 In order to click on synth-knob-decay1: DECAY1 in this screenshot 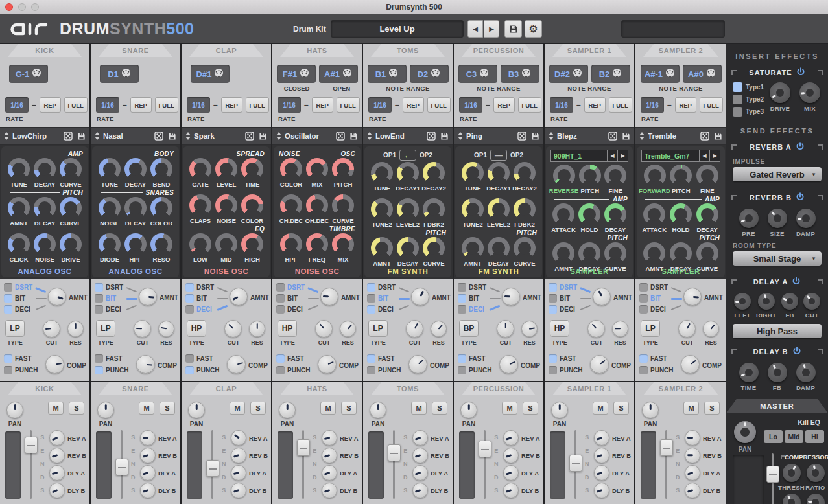, I will do `click(408, 177)`.